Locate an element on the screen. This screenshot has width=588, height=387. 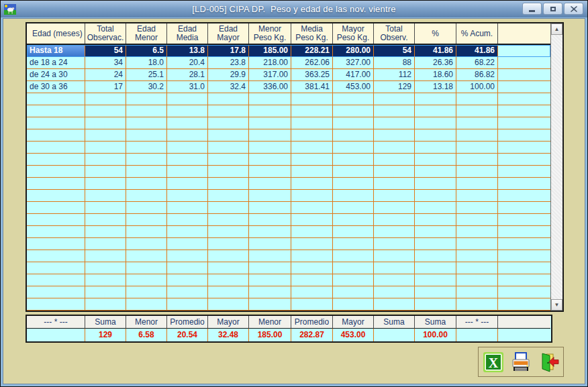
table-row: de 30 a 361730.231.032.4336.00381.41453.… is located at coordinates (289, 87).